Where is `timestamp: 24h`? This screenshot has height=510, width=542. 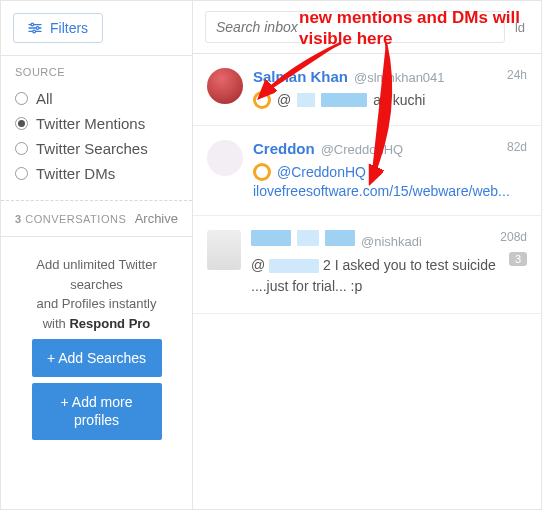
timestamp: 24h is located at coordinates (517, 75).